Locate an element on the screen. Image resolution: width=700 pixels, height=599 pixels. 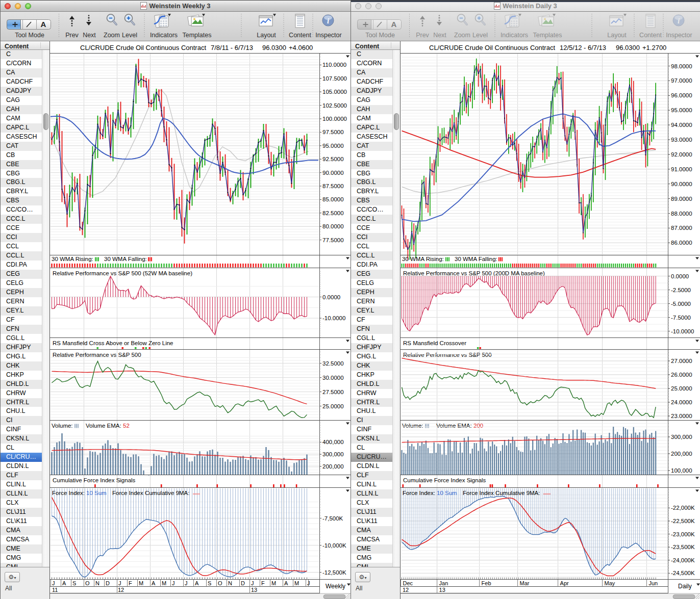
svg-text: Level is located at coordinates (130, 35).